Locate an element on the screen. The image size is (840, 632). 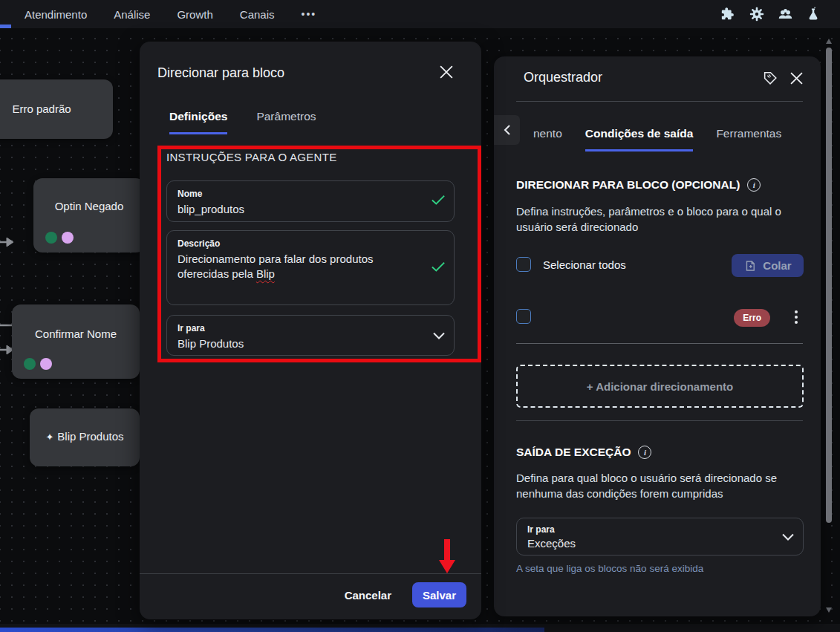
save-button: Salvar is located at coordinates (440, 595).